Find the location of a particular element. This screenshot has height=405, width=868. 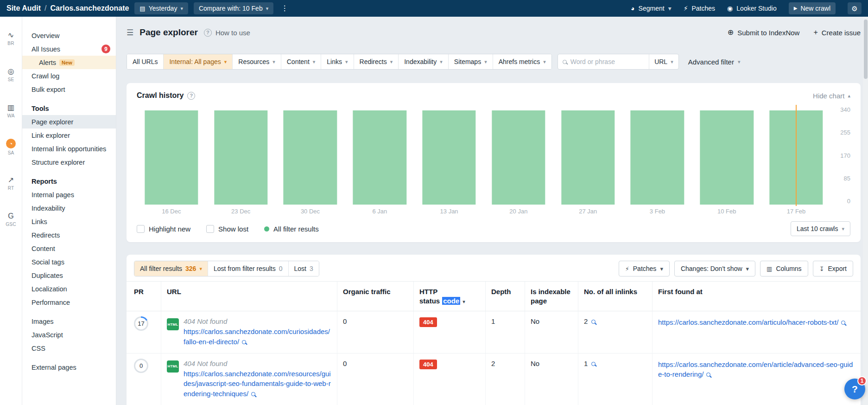

filter-redirects: Redirects▾ is located at coordinates (376, 62).